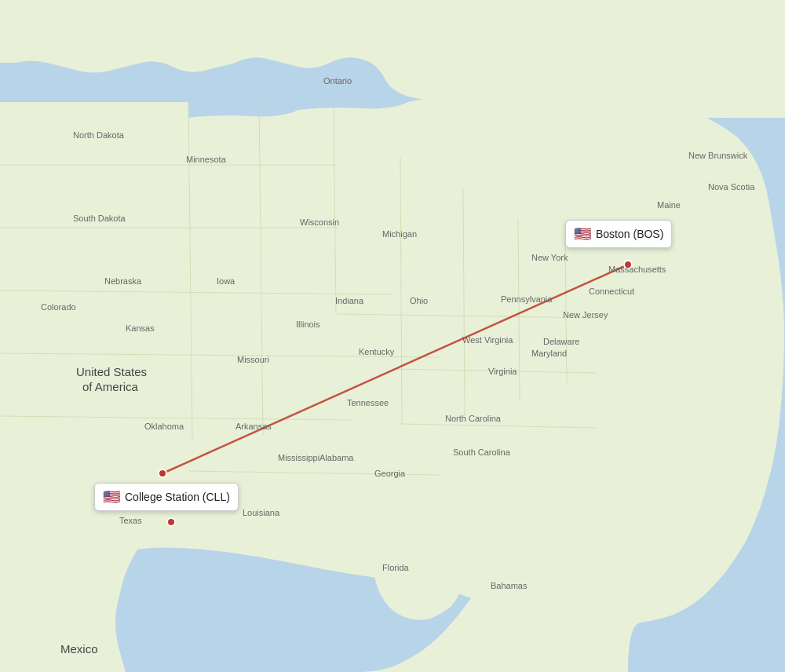 Image resolution: width=785 pixels, height=672 pixels. What do you see at coordinates (582, 234) in the screenshot?
I see `boston-flag: 🇺🇸` at bounding box center [582, 234].